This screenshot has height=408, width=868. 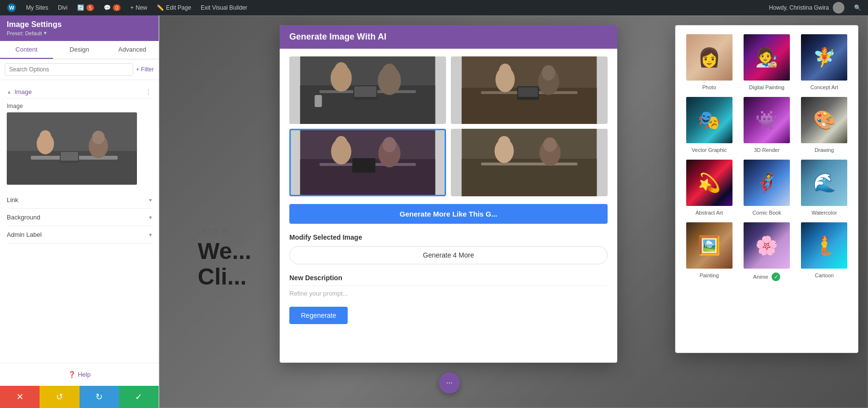 What do you see at coordinates (767, 277) in the screenshot?
I see `style-label-anime: Anime ✓` at bounding box center [767, 277].